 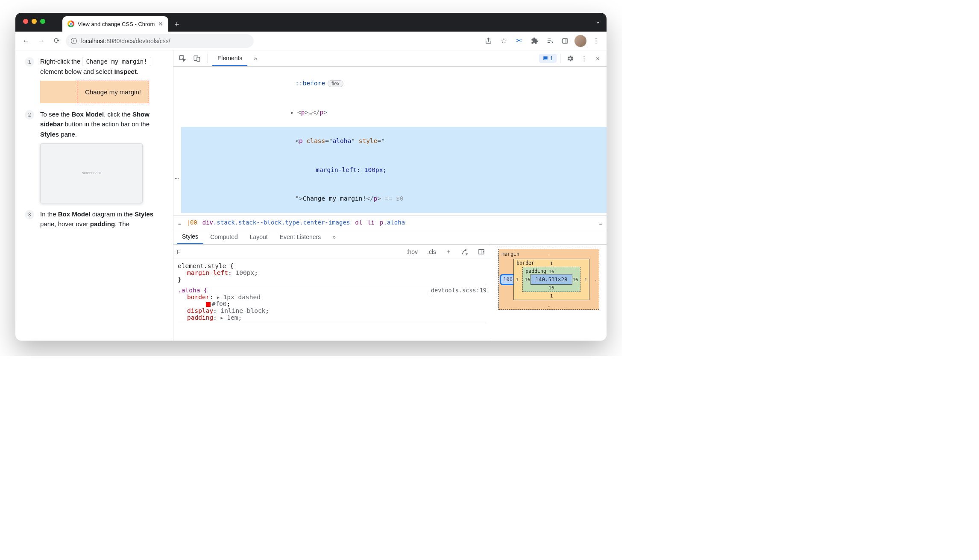 I want to click on show-sidebar-icon, so click(x=481, y=252).